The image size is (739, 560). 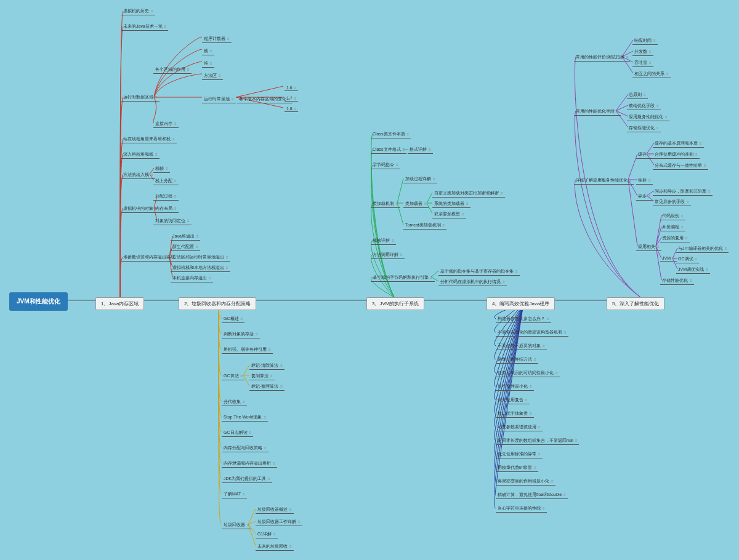 I want to click on mindmap-node: 当心字符串连接的性能, so click(x=521, y=508).